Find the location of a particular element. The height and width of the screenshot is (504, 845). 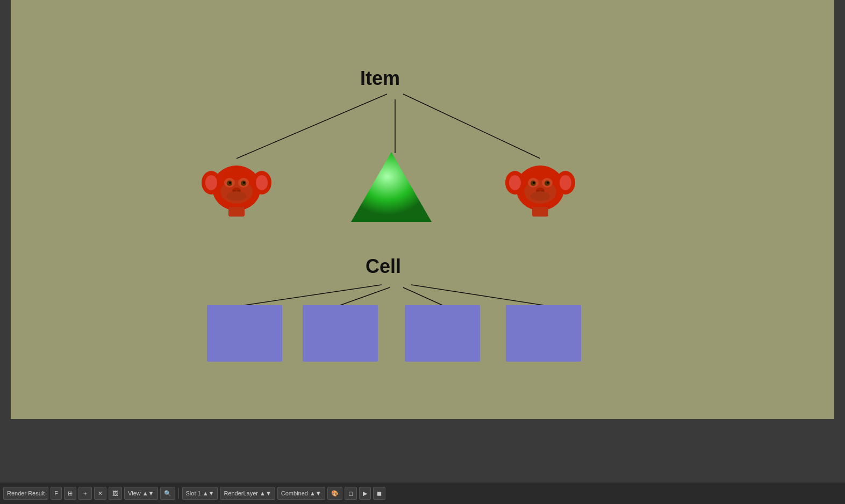

combined-dropdown: Combined ▲▼ is located at coordinates (301, 493).